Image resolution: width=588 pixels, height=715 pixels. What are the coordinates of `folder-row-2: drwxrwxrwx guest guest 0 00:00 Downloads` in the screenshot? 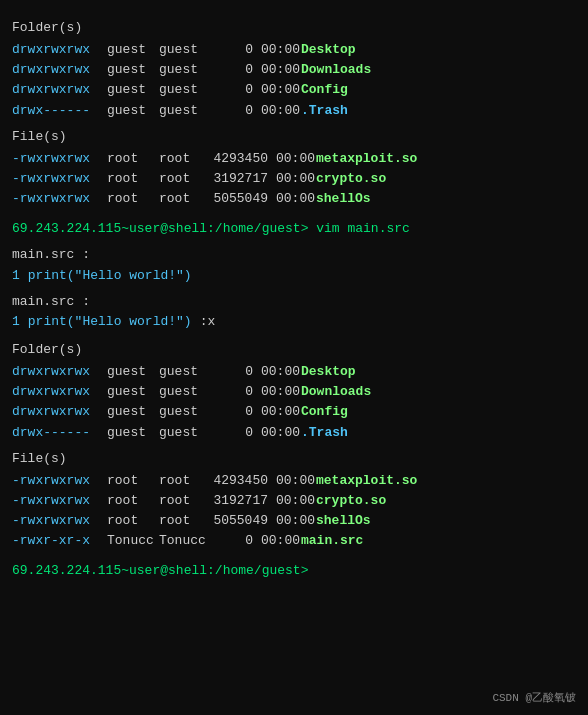 It's located at (294, 70).